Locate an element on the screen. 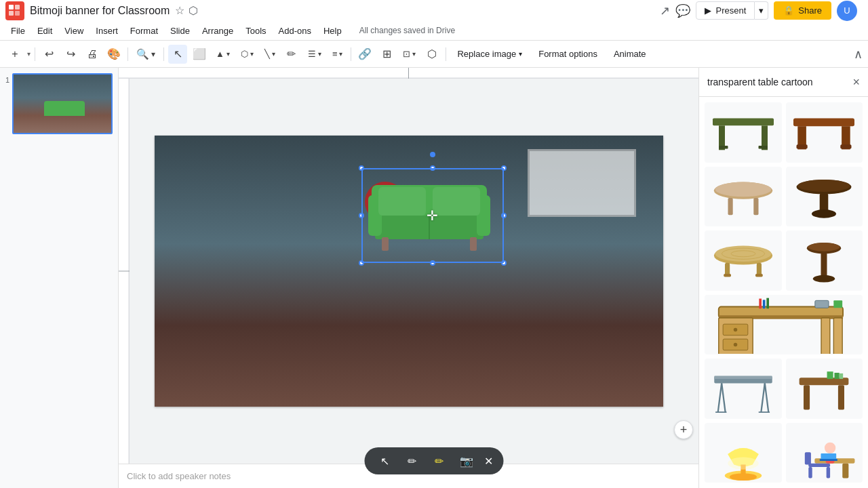 This screenshot has height=488, width=868. vertical-ruler is located at coordinates (124, 271).